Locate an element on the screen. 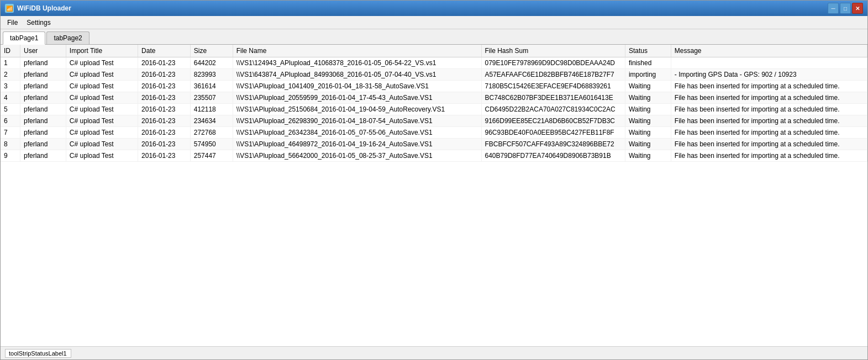 The width and height of the screenshot is (868, 360). cell-hash: A57EAFAAFC6E1D82BBFB746E187B27F7 is located at coordinates (553, 75).